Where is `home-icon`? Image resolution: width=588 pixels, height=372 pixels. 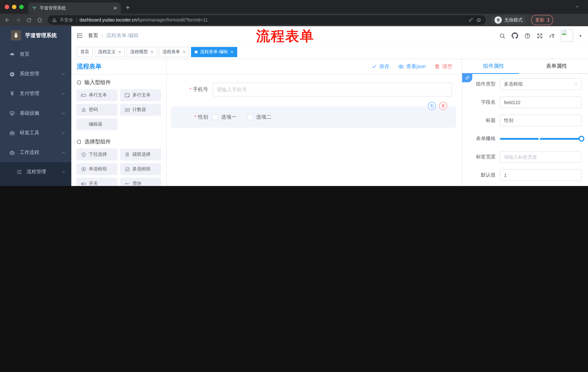 home-icon is located at coordinates (40, 20).